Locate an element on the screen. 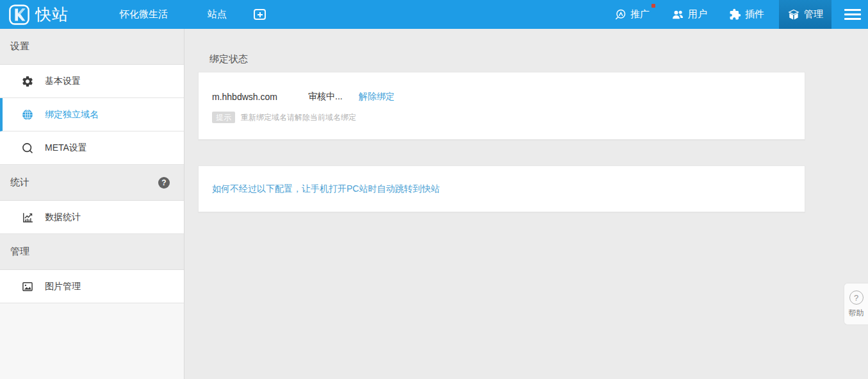  sidebar-item-label: 基本设置 is located at coordinates (63, 81).